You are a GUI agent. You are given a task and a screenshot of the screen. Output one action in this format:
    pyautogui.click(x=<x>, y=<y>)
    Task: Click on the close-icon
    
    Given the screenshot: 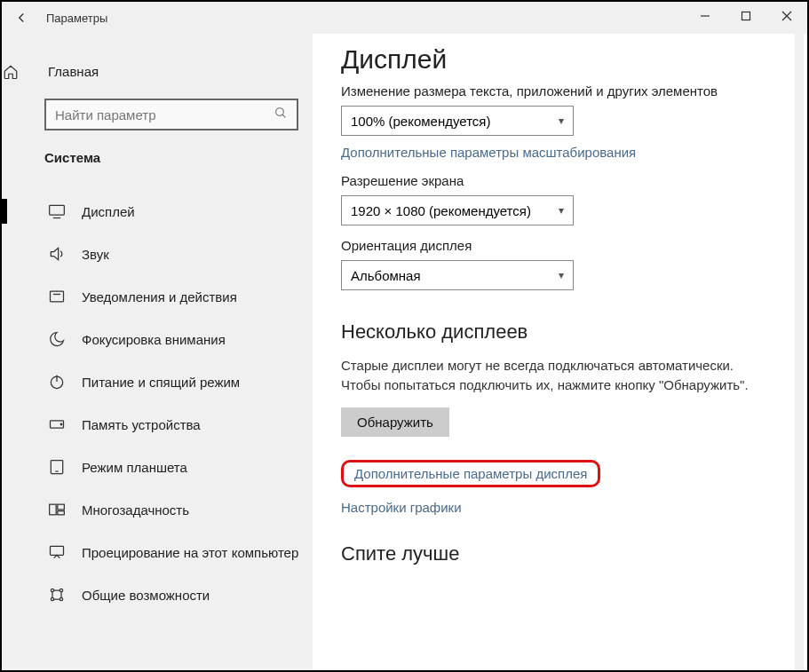 What is the action you would take?
    pyautogui.click(x=787, y=16)
    